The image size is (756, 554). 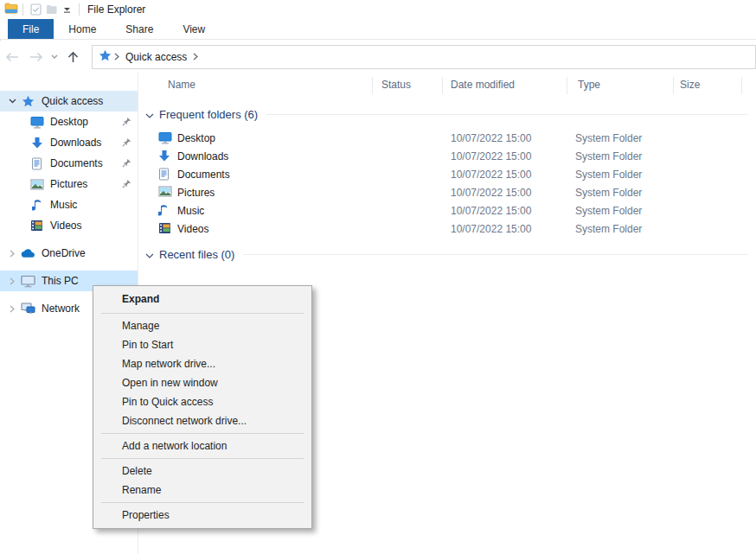 What do you see at coordinates (690, 85) in the screenshot?
I see `column-header-size: Size` at bounding box center [690, 85].